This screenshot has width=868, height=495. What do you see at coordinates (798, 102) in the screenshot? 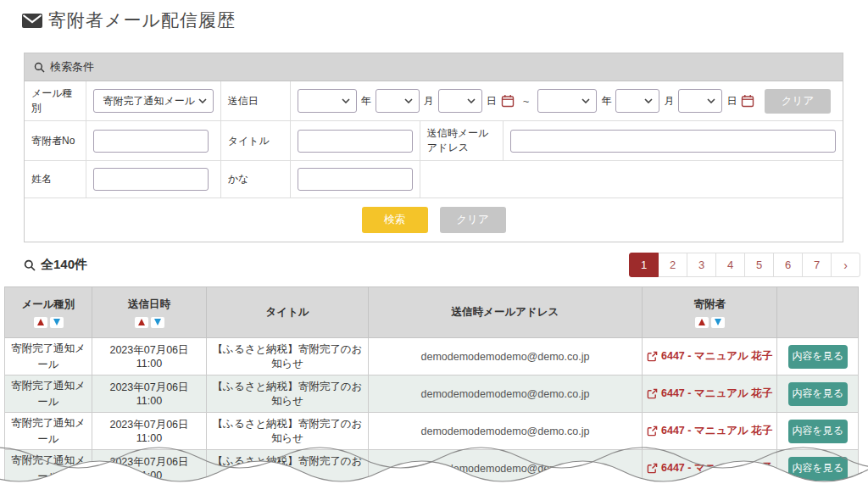
I see `date-clear-button: クリア` at bounding box center [798, 102].